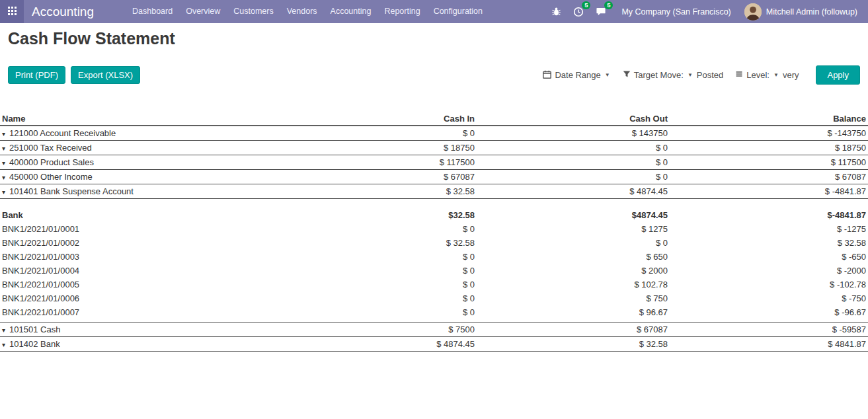 The image size is (868, 419). I want to click on account-row: ▾101402 Bank$ 4874.45$ 32.58$ 4841.87, so click(434, 344).